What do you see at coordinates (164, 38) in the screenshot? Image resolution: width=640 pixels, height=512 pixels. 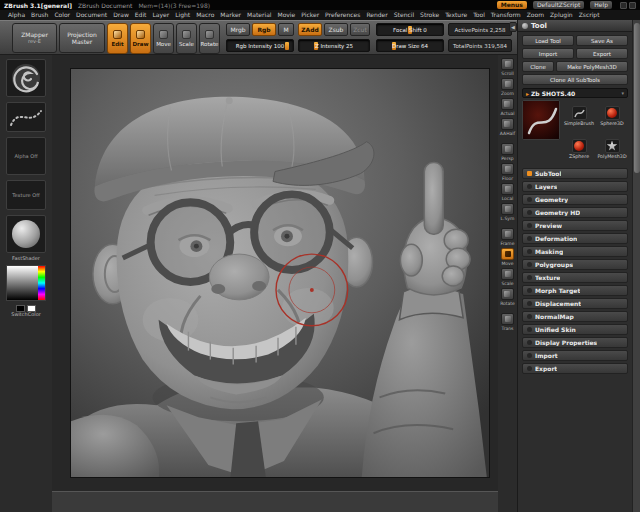 I see `mode-button: Move` at bounding box center [164, 38].